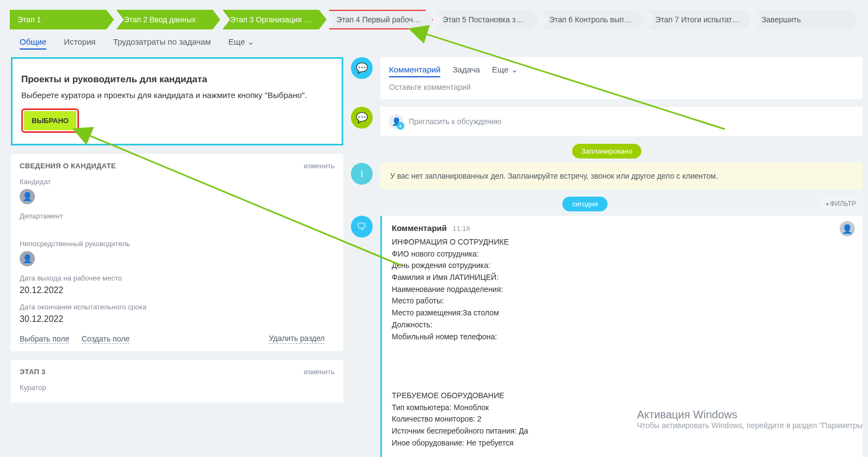  What do you see at coordinates (177, 197) in the screenshot?
I see `field-candidate-value: 👤` at bounding box center [177, 197].